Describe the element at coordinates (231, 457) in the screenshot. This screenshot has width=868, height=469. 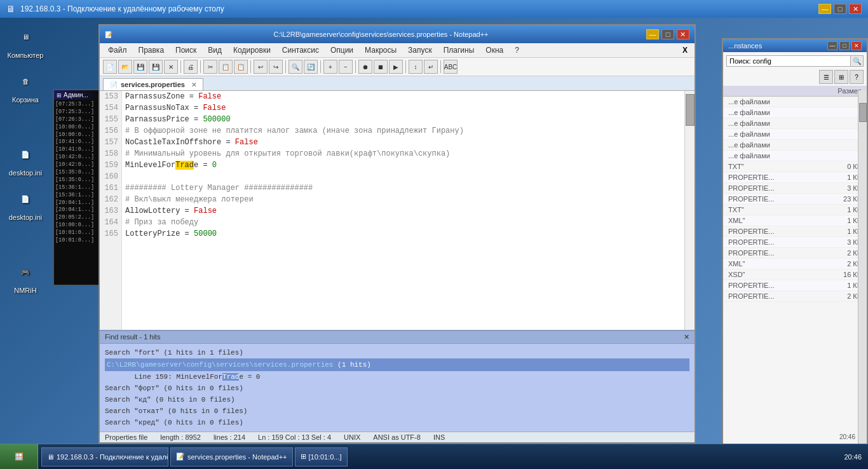
I see `taskbar-item-notepad: 📝 services.properties - Notepad++` at that location.